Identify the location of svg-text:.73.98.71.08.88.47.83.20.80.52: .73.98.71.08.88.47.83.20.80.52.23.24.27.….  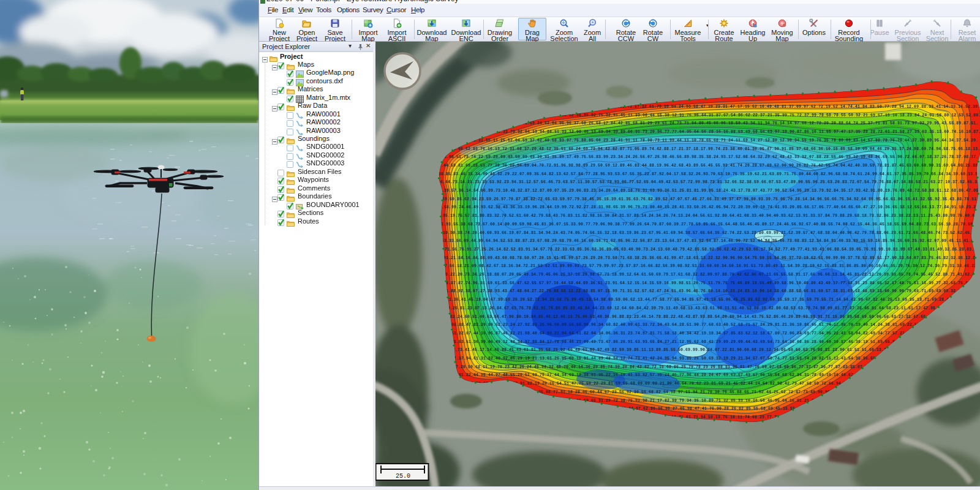
(703, 325).